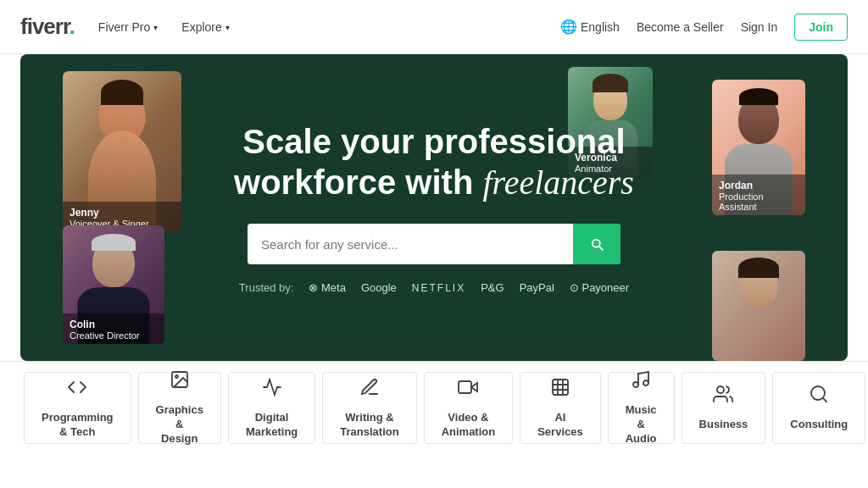  What do you see at coordinates (205, 27) in the screenshot?
I see `explore-nav: Explore ▾` at bounding box center [205, 27].